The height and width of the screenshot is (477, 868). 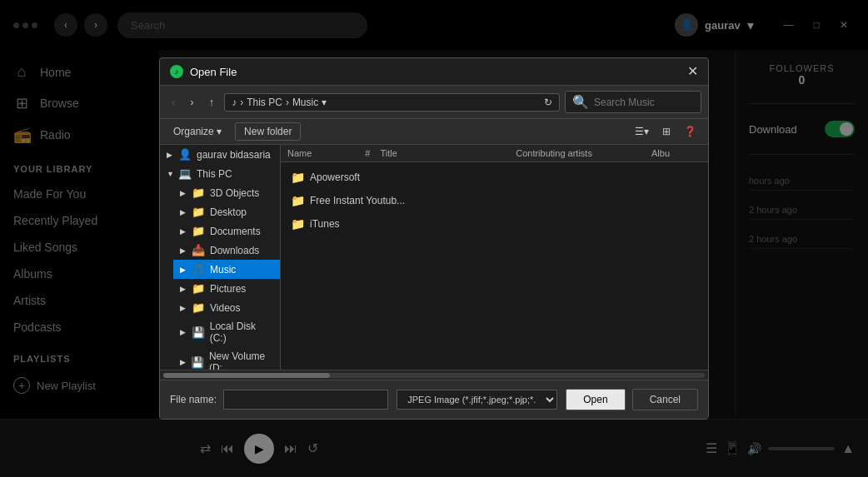 What do you see at coordinates (171, 155) in the screenshot?
I see `tree-arrow-gaurav: ▶` at bounding box center [171, 155].